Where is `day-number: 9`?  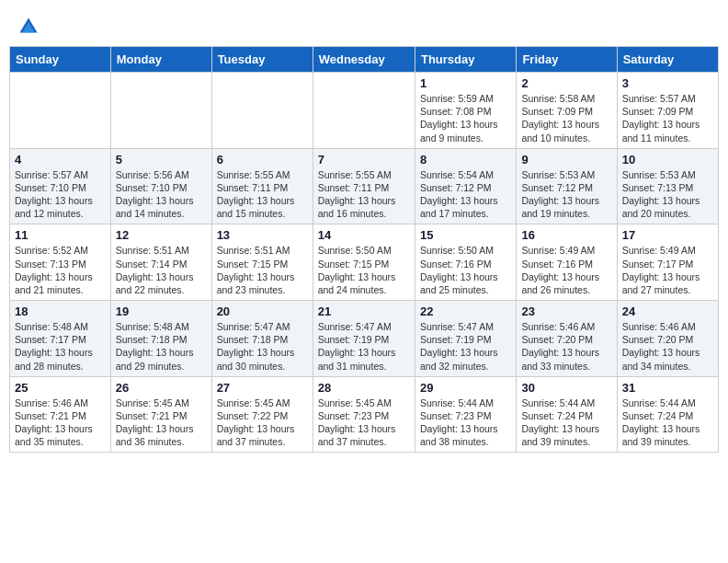 day-number: 9 is located at coordinates (566, 160).